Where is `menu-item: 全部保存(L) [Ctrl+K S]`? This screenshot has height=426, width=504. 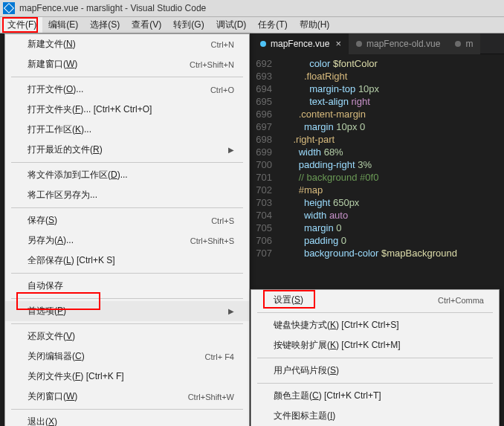
menu-item: 全部保存(L) [Ctrl+K S] is located at coordinates (127, 260).